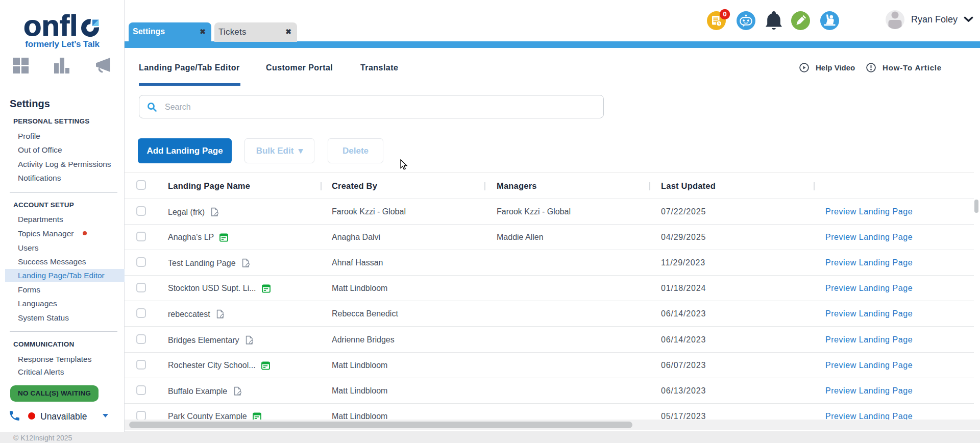 The image size is (980, 443). What do you see at coordinates (51, 24) in the screenshot?
I see `svg-text: onfl` at bounding box center [51, 24].